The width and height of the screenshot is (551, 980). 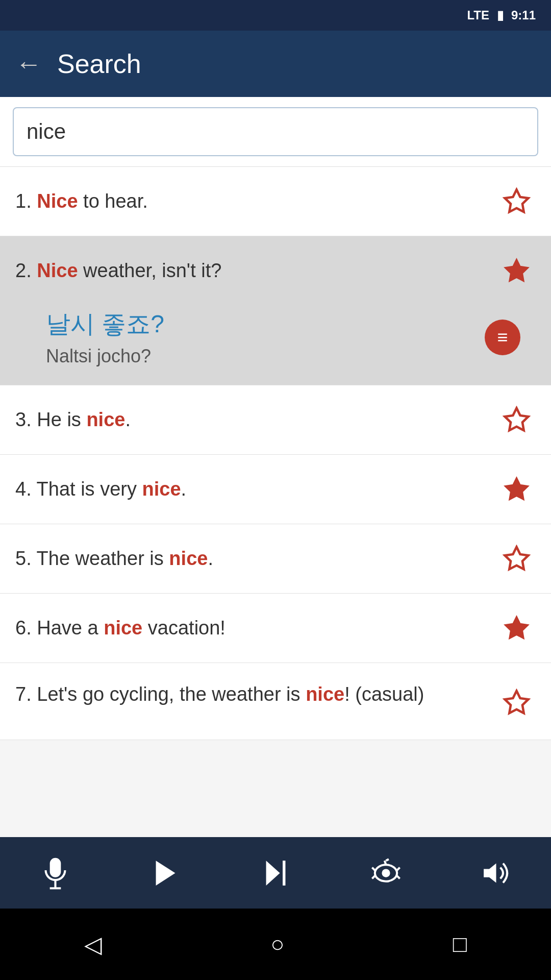 I want to click on audio-button: ≡, so click(x=503, y=337).